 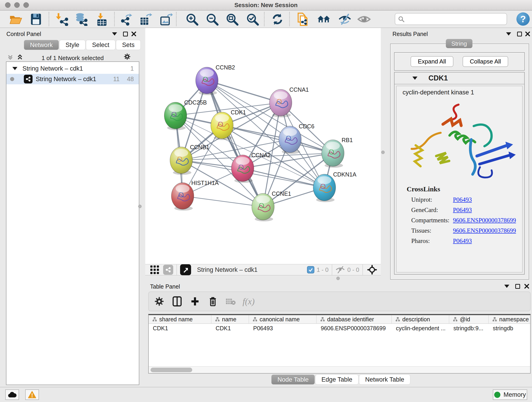 I want to click on results-panel-close-button, so click(x=528, y=34).